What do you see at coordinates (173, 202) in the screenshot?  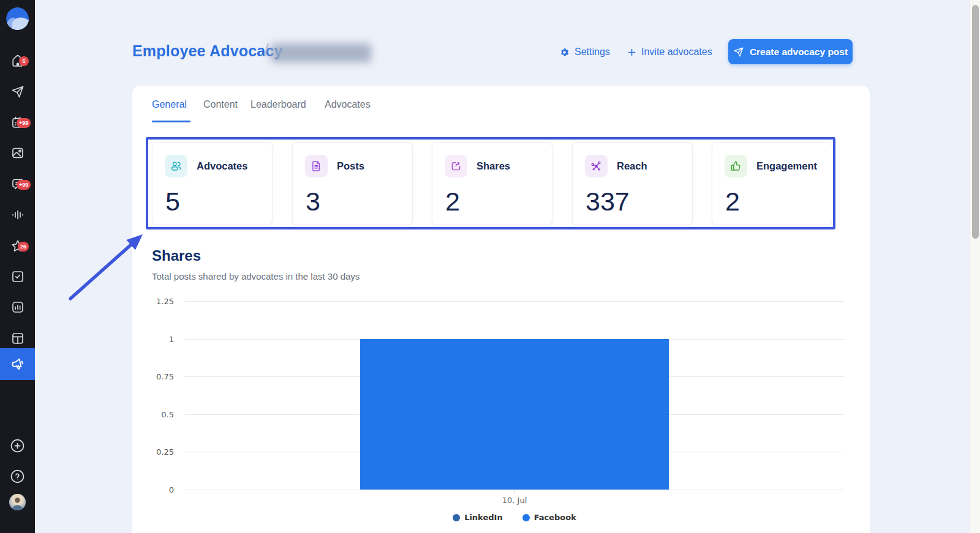 I see `stat-value: 5` at bounding box center [173, 202].